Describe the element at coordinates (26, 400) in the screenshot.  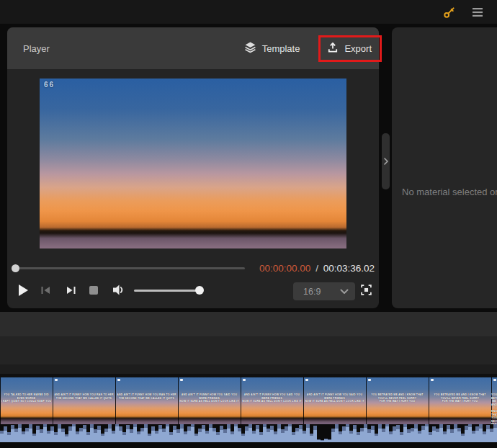
I see `timeline-clip-thumbnail: YOU TALKED TO HER MAYBE DID EVEN WORSEI …` at that location.